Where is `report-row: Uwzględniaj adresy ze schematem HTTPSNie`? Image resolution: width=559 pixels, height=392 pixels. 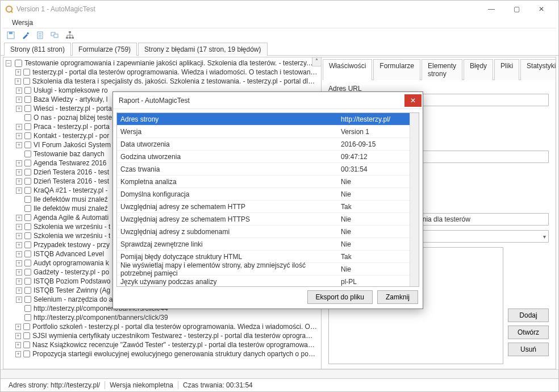
report-row: Uwzględniaj adresy ze schematem HTTPSNie is located at coordinates (268, 219).